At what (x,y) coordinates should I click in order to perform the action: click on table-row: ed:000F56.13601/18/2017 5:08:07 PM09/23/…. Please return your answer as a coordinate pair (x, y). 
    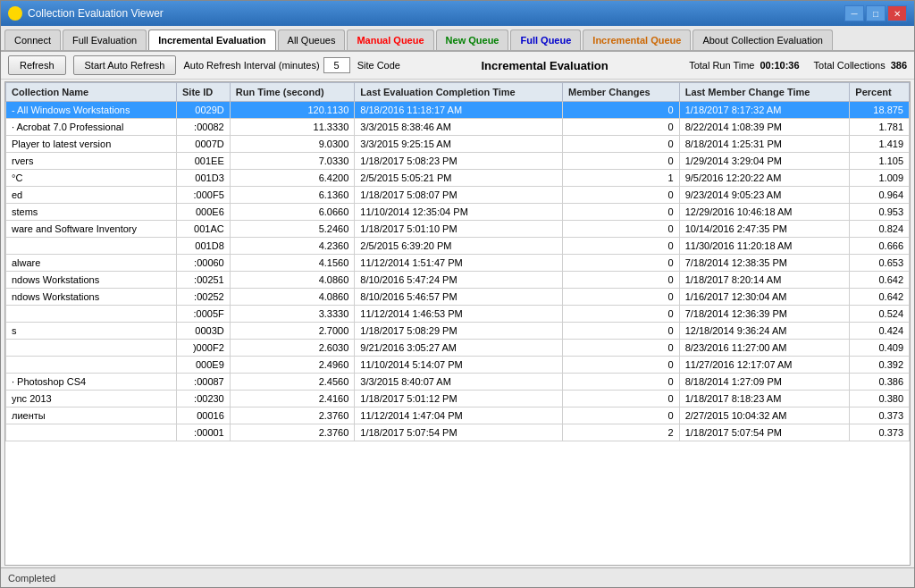
    Looking at the image, I should click on (458, 195).